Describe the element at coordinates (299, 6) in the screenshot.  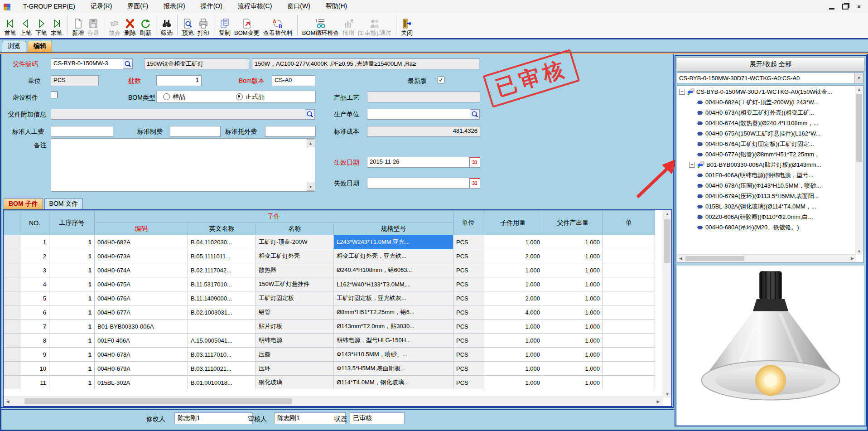
I see `menu-window: 窗口(W)` at that location.